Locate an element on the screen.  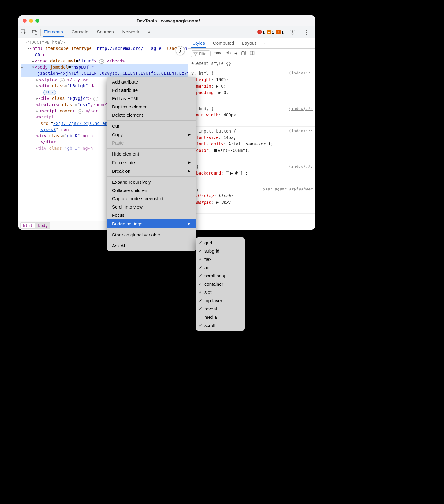
new-style-rule-button: + is located at coordinates (236, 54).